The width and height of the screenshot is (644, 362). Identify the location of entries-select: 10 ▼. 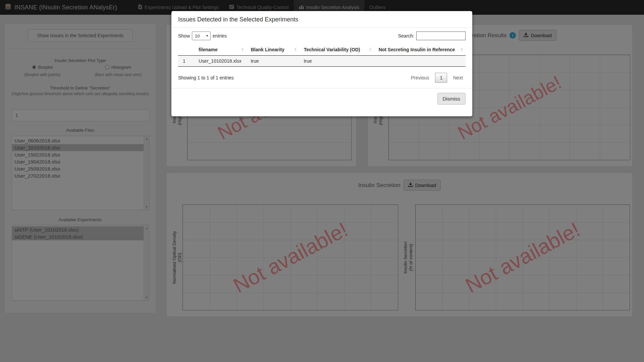
(201, 36).